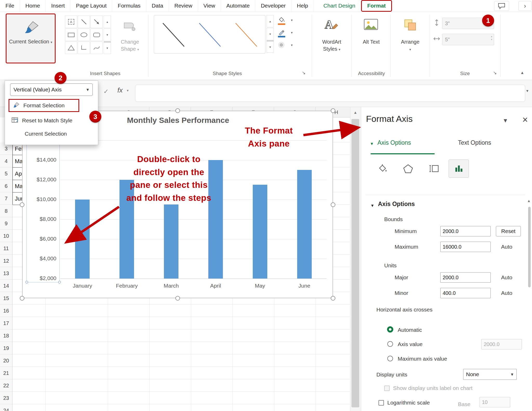  Describe the element at coordinates (382, 169) in the screenshot. I see `fill-line-icon` at that location.